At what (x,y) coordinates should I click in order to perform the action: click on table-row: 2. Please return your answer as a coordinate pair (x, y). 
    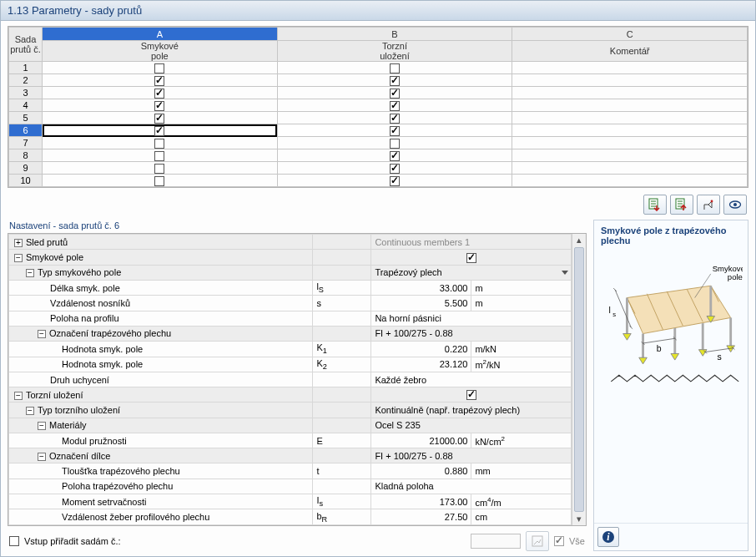
    Looking at the image, I should click on (379, 80).